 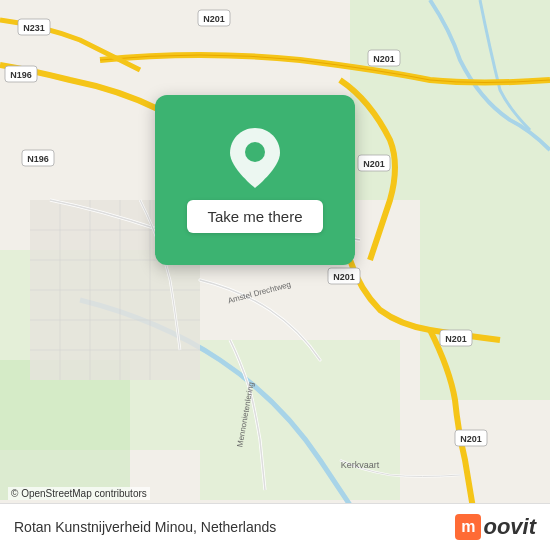 I want to click on moovit-wordmark: oovit, so click(x=510, y=527).